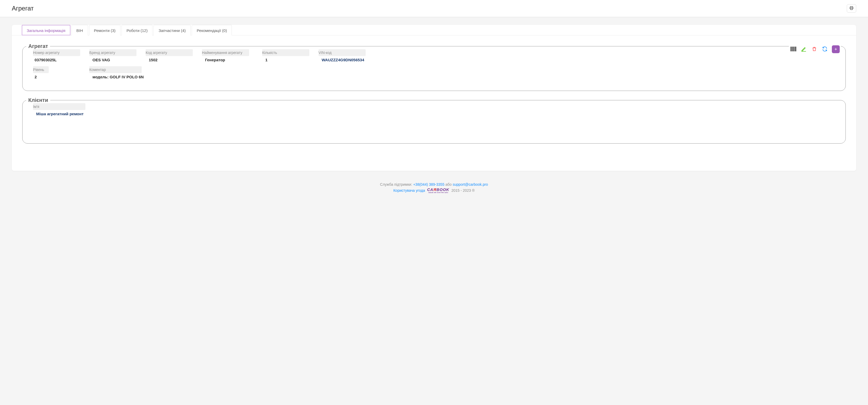 The height and width of the screenshot is (405, 868). Describe the element at coordinates (57, 53) in the screenshot. I see `field-label: Номер агрегату` at that location.